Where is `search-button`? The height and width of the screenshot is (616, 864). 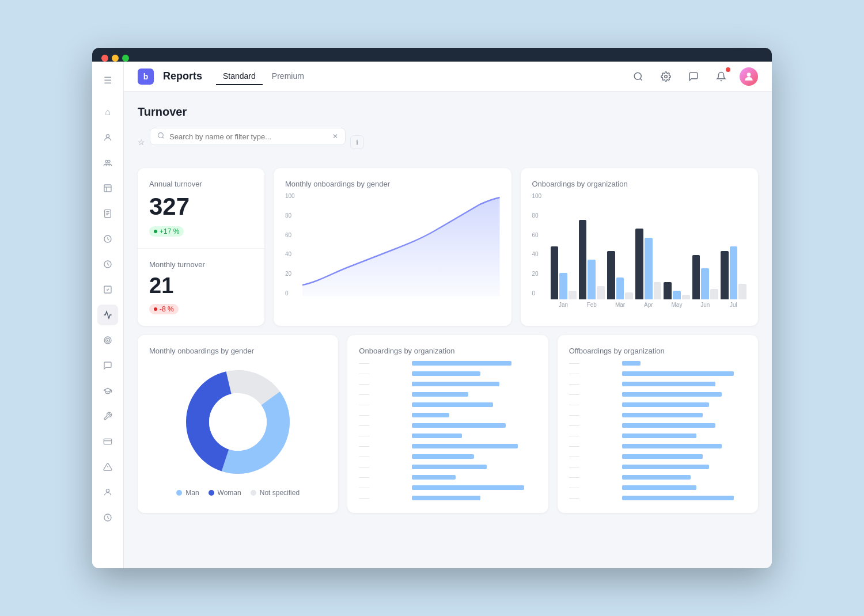 search-button is located at coordinates (638, 77).